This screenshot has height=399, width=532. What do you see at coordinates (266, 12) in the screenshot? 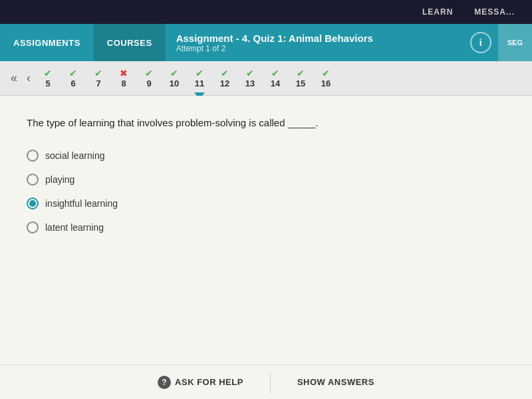
I see `top-nav: LEARN MESSA...` at bounding box center [266, 12].